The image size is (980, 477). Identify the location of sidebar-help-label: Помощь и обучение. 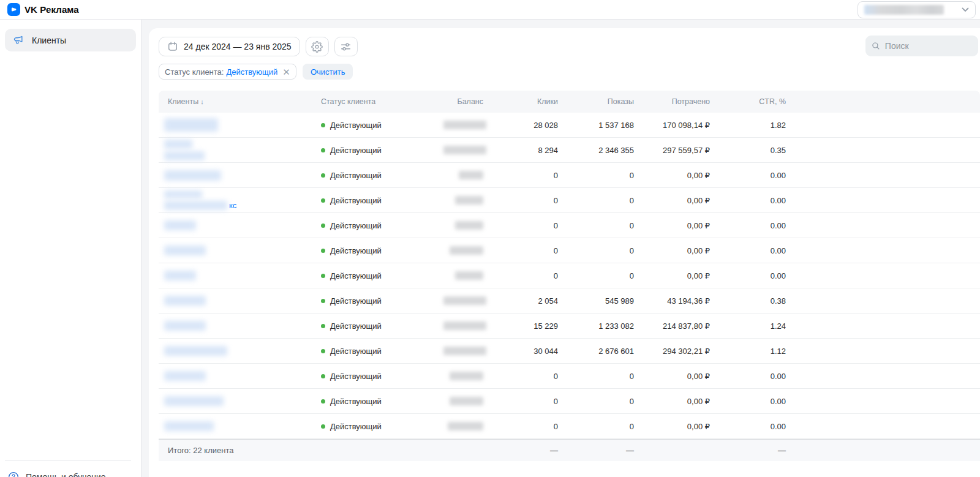
(66, 475).